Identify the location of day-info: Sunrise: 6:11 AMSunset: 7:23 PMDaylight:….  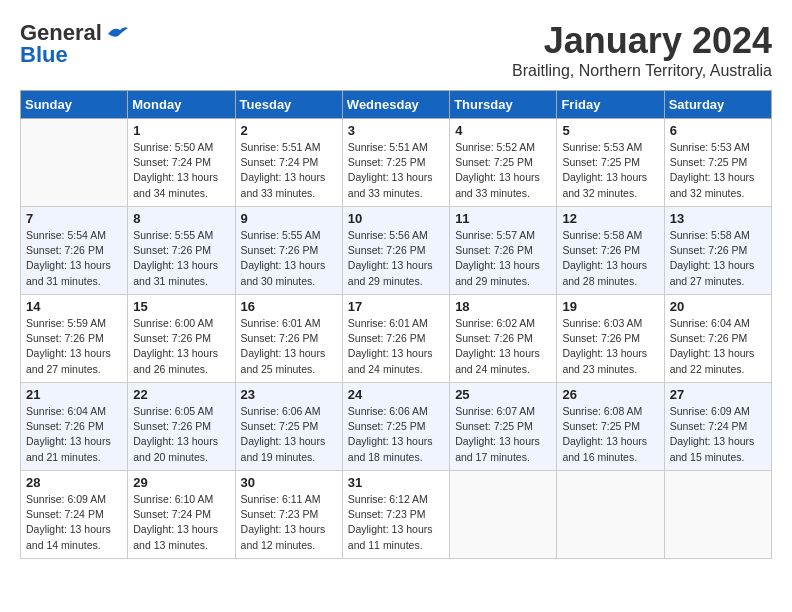
(289, 522).